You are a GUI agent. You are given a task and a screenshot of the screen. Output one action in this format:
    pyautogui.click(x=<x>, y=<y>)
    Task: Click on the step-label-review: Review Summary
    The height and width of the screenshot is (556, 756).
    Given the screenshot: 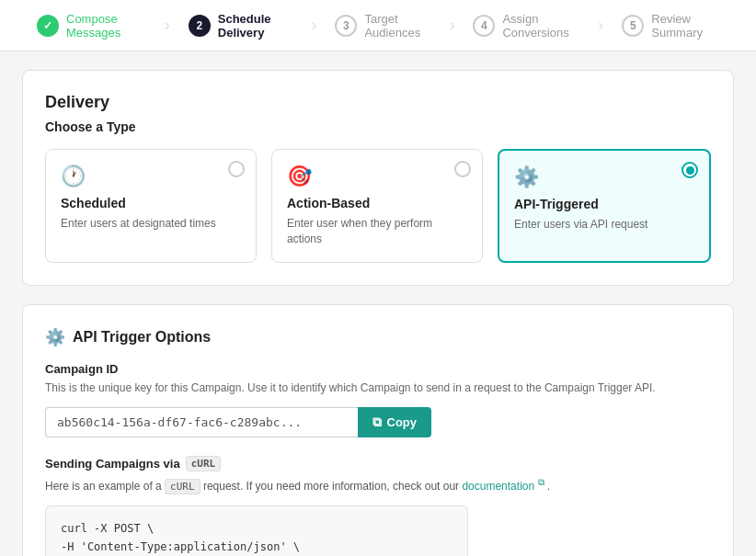 What is the action you would take?
    pyautogui.click(x=685, y=26)
    